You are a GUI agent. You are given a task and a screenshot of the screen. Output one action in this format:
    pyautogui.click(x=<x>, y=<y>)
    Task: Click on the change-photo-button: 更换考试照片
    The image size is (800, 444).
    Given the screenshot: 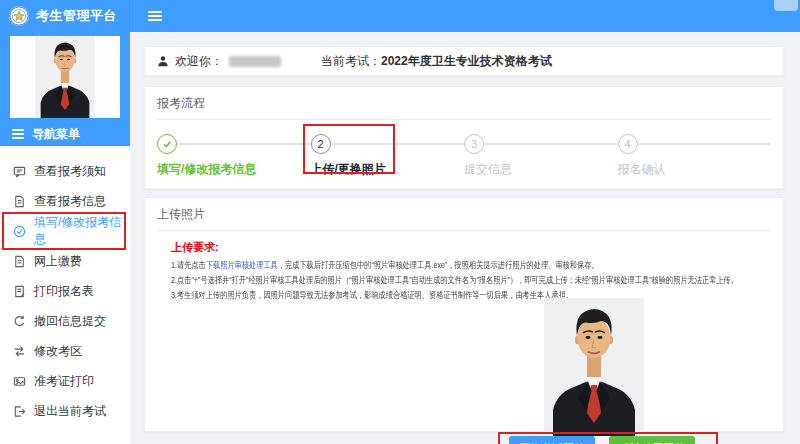 What is the action you would take?
    pyautogui.click(x=552, y=440)
    